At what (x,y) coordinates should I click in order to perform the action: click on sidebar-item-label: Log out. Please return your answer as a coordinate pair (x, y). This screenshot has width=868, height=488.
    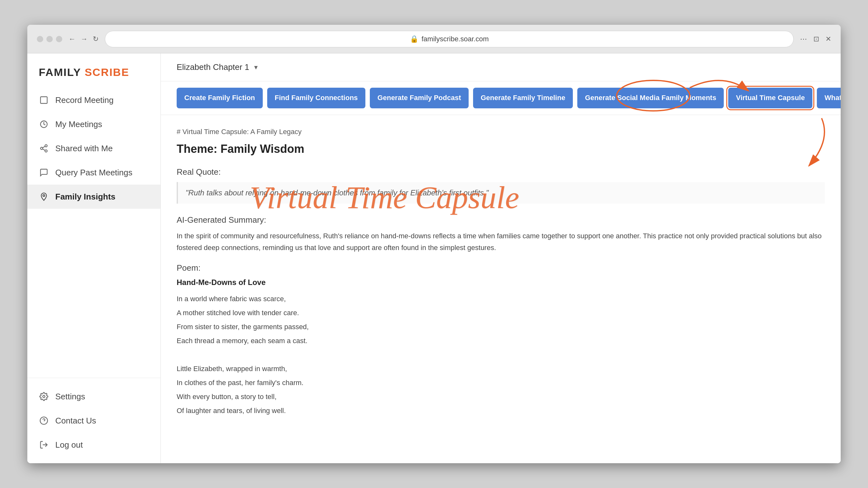
    Looking at the image, I should click on (69, 445).